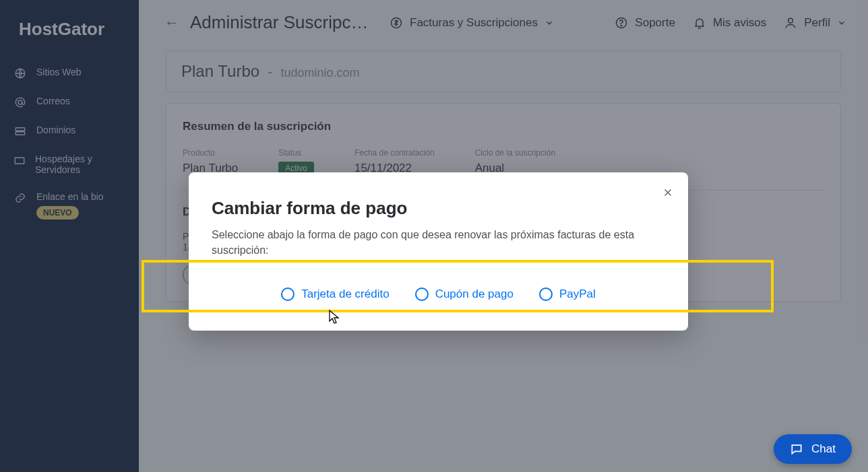 The image size is (868, 472). What do you see at coordinates (578, 294) in the screenshot?
I see `option-label: PayPal` at bounding box center [578, 294].